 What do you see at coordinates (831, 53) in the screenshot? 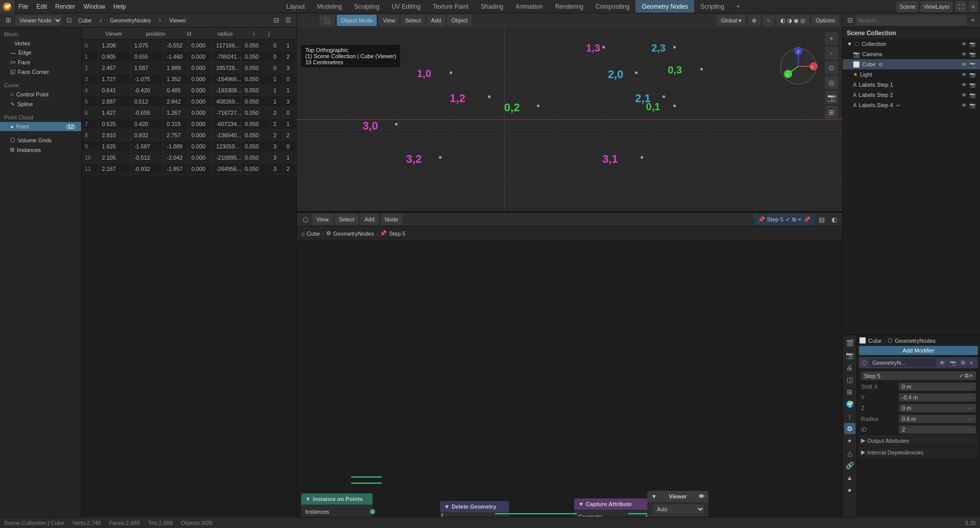
I see `zoom-out-btn: -` at bounding box center [831, 53].